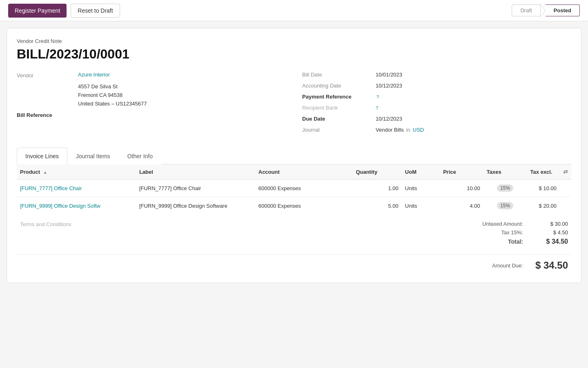 This screenshot has width=588, height=368. Describe the element at coordinates (93, 156) in the screenshot. I see `tab-journal-items: Journal Items` at that location.